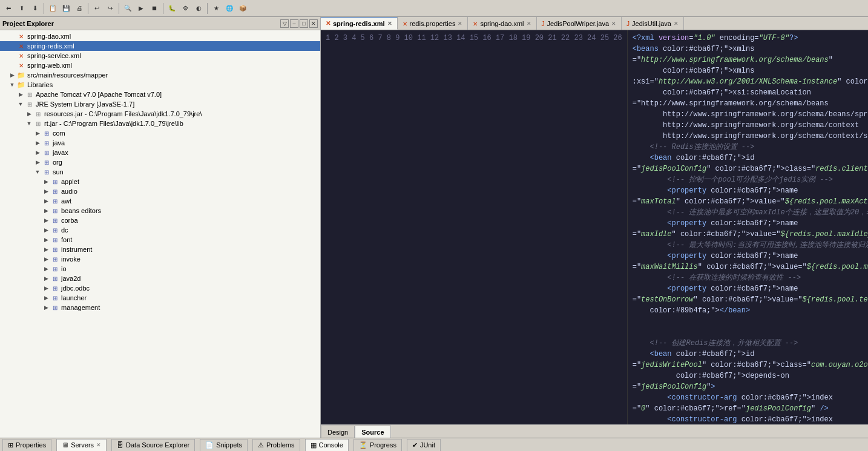  I want to click on expander-spring-web, so click(12, 65).